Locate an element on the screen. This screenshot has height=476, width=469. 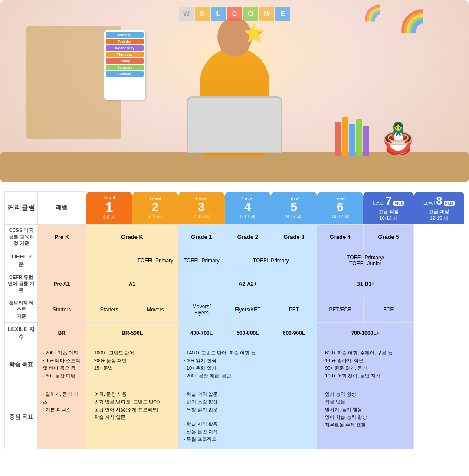
level1-cefr: Pre A1 is located at coordinates (62, 284).